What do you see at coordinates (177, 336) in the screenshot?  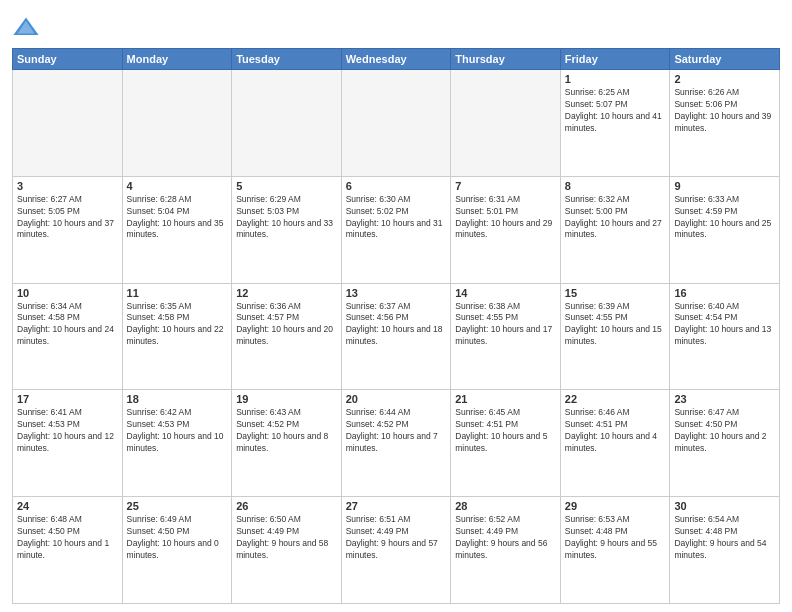 I see `calendar-cell: 11Sunrise: 6:35 AMSunset: 4:58 PMDayligh…` at bounding box center [177, 336].